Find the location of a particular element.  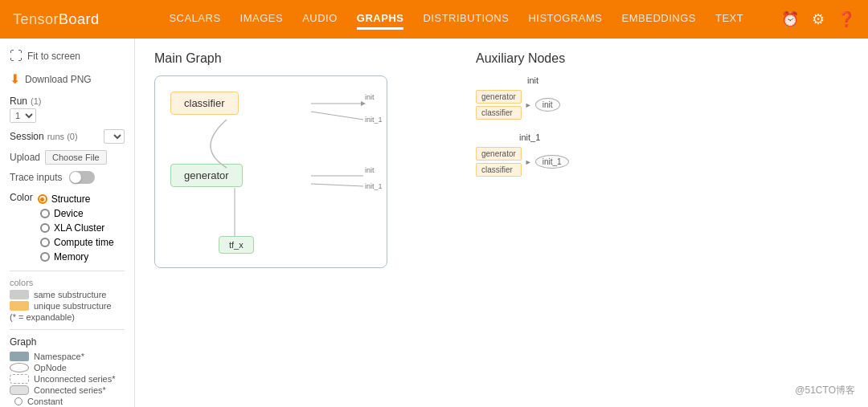

run-label: Run is located at coordinates (18, 101).